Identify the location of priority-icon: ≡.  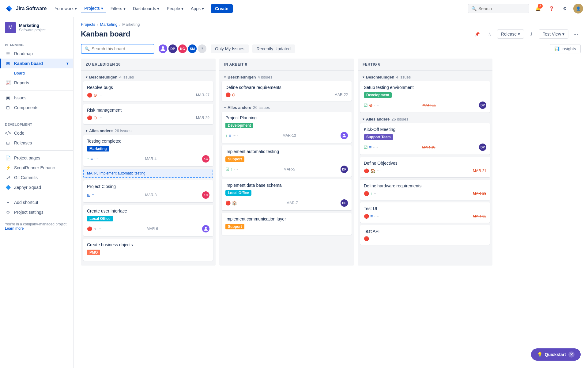
(93, 195).